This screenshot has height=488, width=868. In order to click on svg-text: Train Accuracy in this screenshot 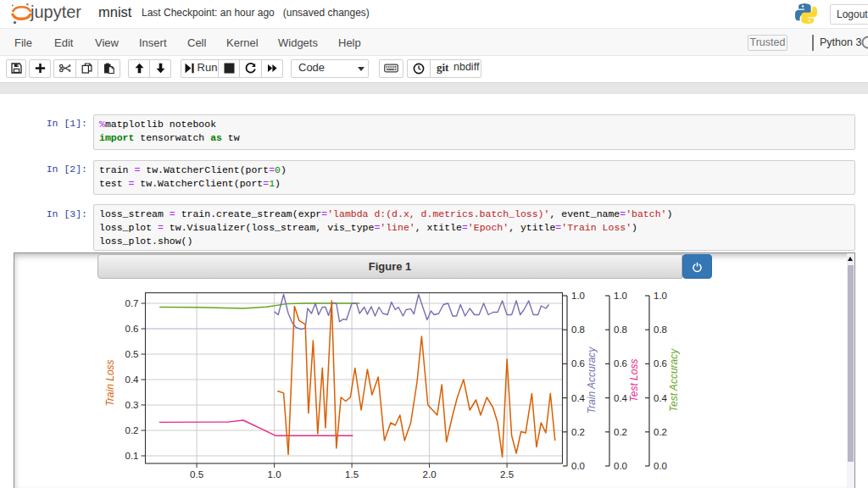, I will do `click(592, 380)`.